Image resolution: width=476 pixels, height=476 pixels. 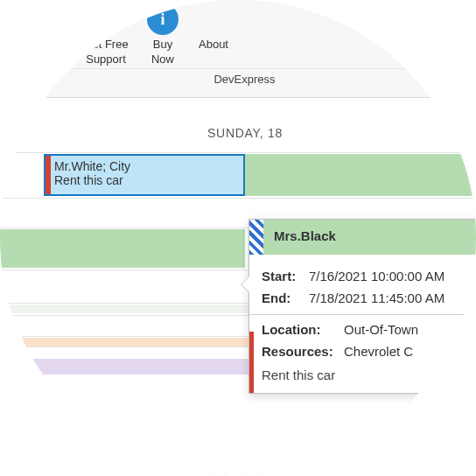 I want to click on day-header: SUNDAY, 18, so click(x=238, y=125).